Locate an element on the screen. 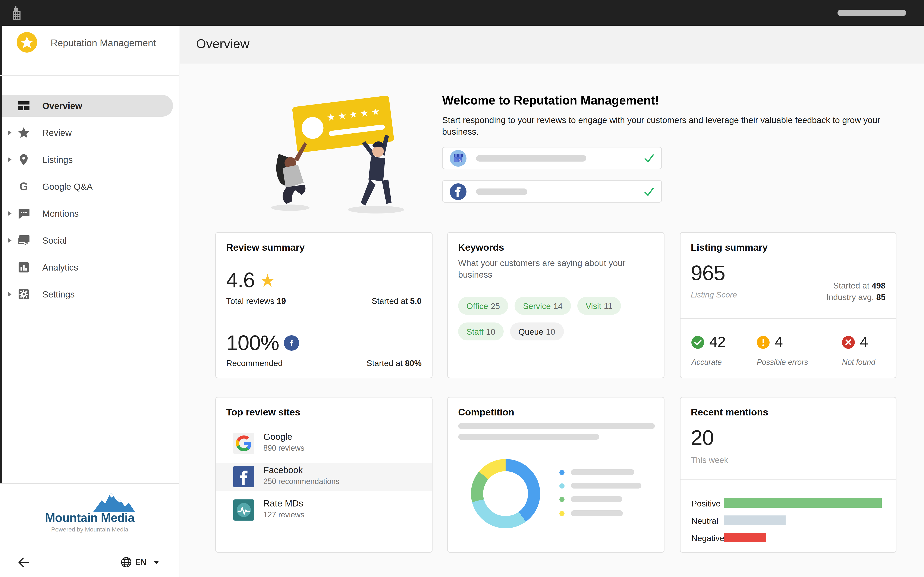 The image size is (924, 577). facebook-icon is located at coordinates (292, 343).